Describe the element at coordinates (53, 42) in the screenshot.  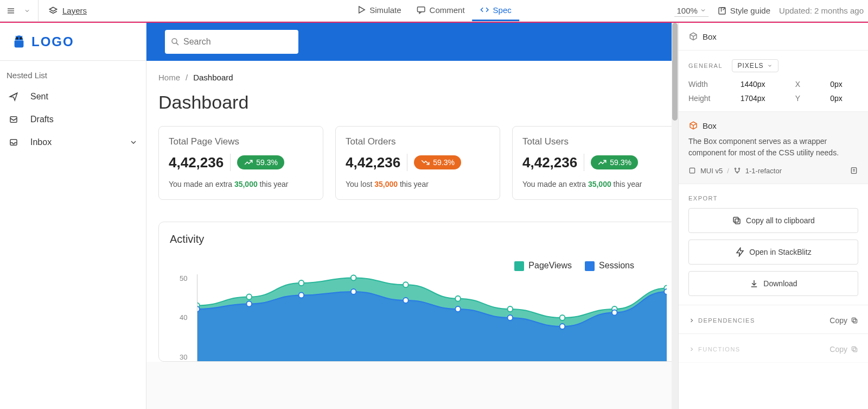
I see `logo-text: LOGO` at that location.